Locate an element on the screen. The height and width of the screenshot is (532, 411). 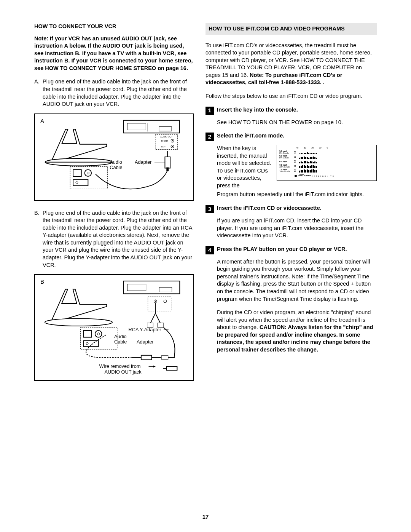
fig-a-audio-cable-l1: Audio is located at coordinates (116, 161).